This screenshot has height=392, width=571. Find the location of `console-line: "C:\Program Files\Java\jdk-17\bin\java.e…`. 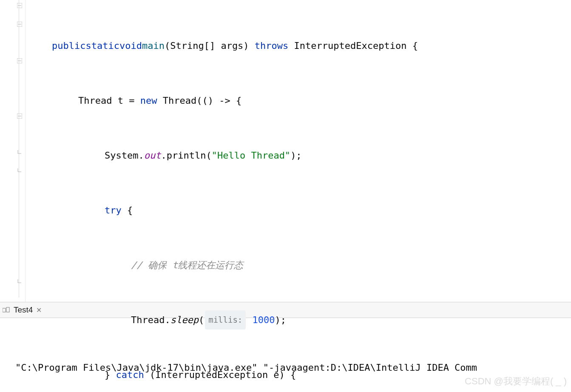

console-line: "C:\Program Files\Java\jdk-17\bin\java.e… is located at coordinates (293, 368).